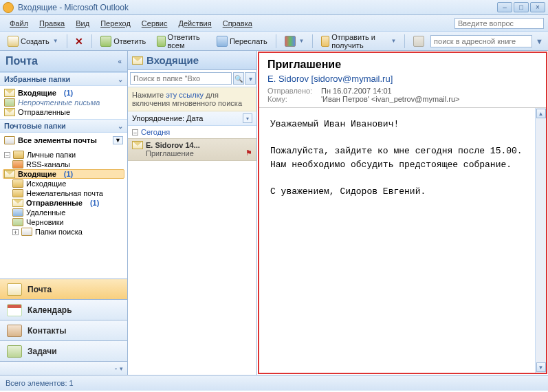  I want to click on message-header: Приглашение E. Sidorov [sidorov@mymail.r…, so click(403, 80).